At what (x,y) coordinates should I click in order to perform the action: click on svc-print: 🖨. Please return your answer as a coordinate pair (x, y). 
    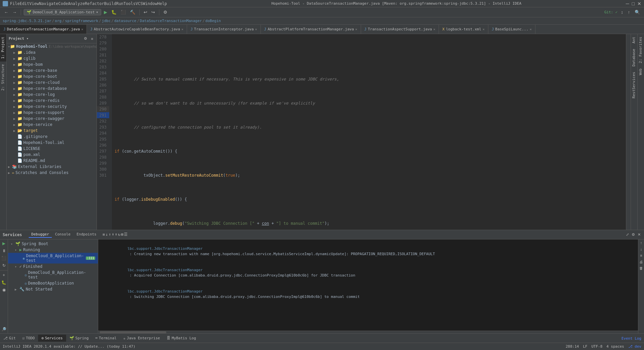
    Looking at the image, I should click on (641, 262).